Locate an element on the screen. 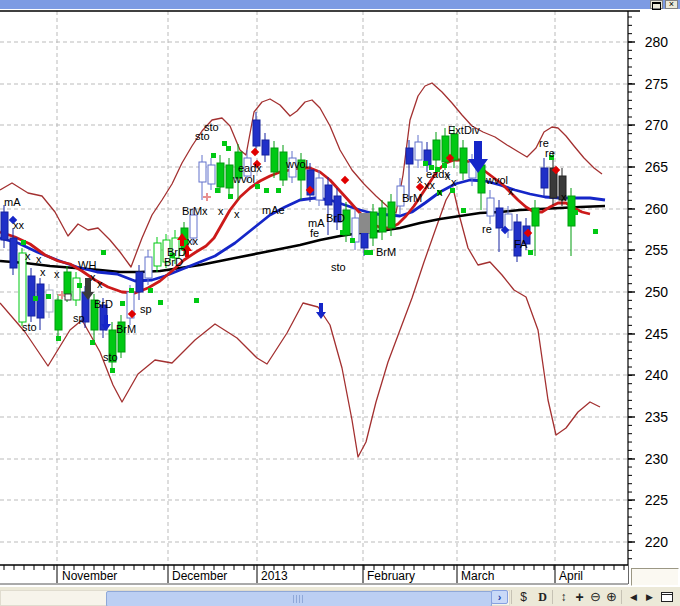  h-scrollbar-thumb is located at coordinates (299, 598).